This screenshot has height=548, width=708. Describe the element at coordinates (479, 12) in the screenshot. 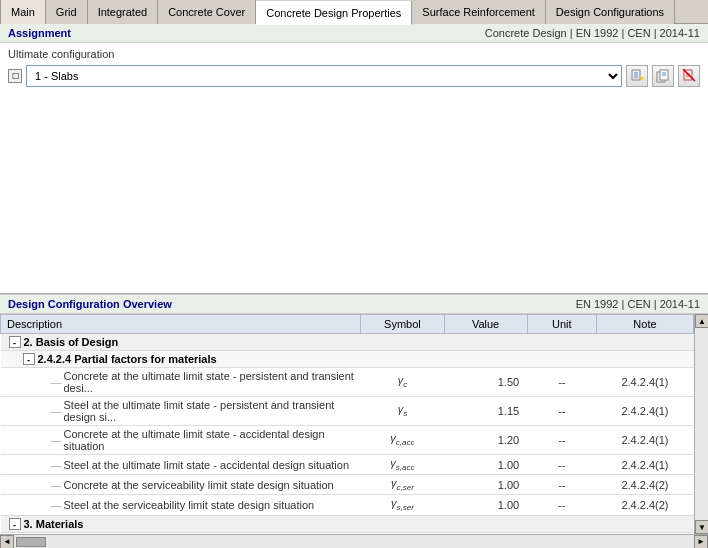

I see `tab-surface-reinforcement: Surface Reinforcement` at that location.